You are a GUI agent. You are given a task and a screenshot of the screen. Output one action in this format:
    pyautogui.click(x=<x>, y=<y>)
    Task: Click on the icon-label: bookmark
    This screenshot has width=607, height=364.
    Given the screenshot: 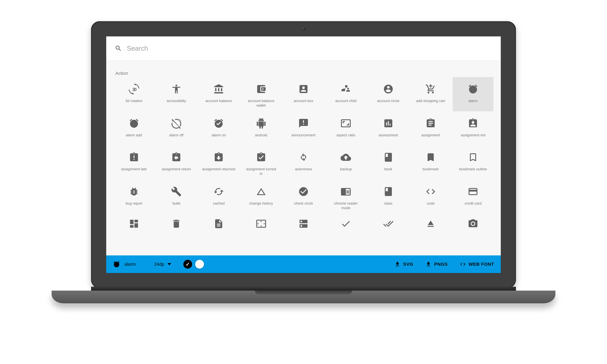 What is the action you would take?
    pyautogui.click(x=431, y=171)
    